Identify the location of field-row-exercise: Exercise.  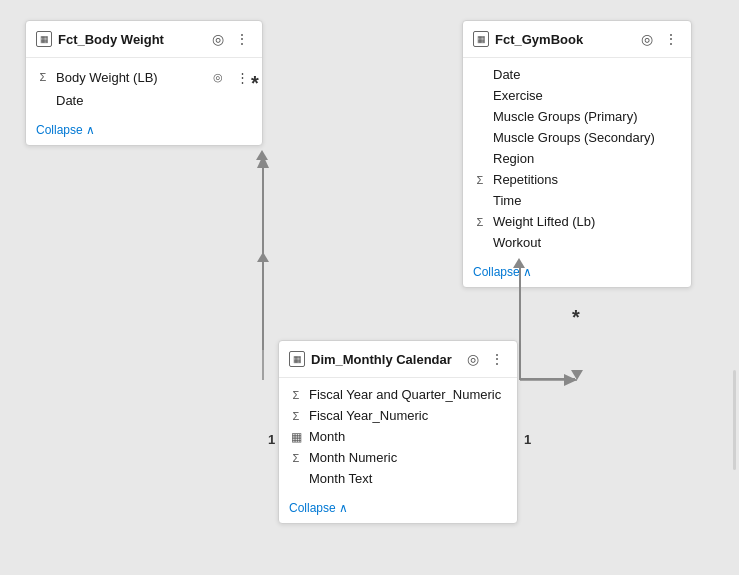
(577, 96).